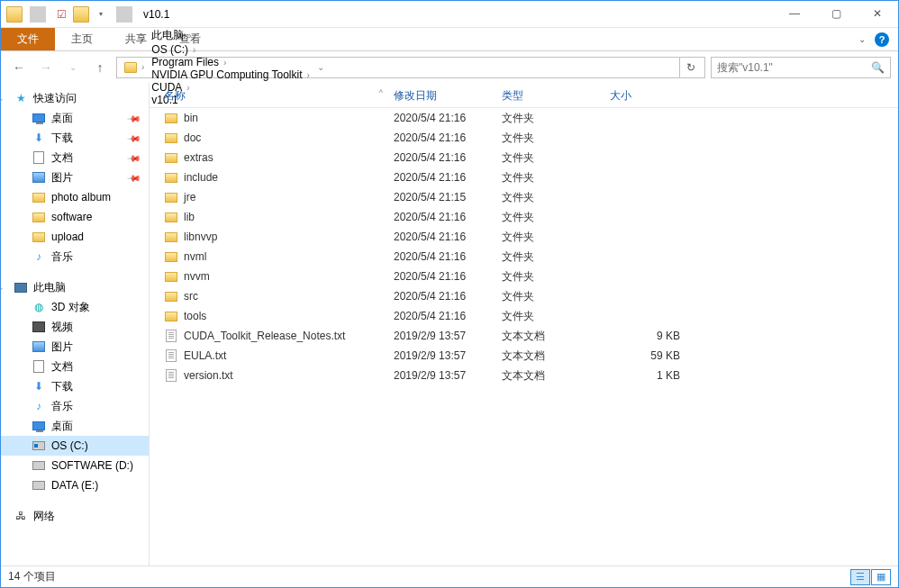 The width and height of the screenshot is (899, 588). Describe the element at coordinates (524, 158) in the screenshot. I see `file-row: extras2020/5/4 21:16文件夹` at that location.